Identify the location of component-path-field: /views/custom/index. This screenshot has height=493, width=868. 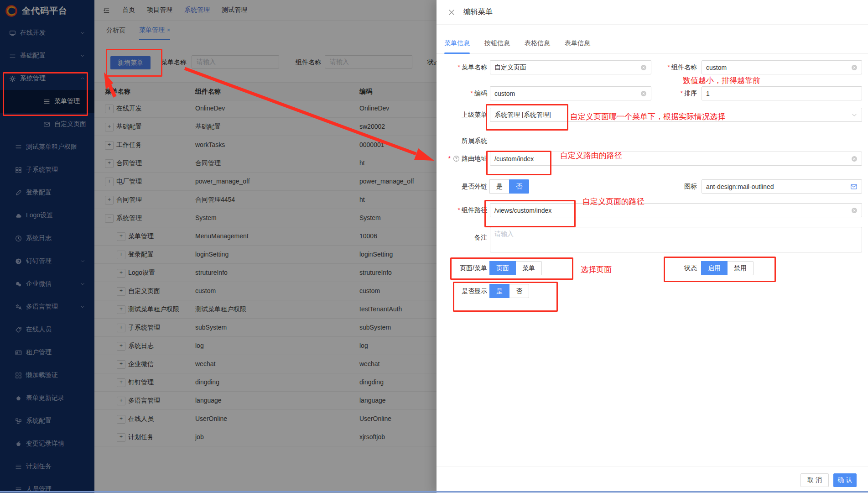
(676, 210).